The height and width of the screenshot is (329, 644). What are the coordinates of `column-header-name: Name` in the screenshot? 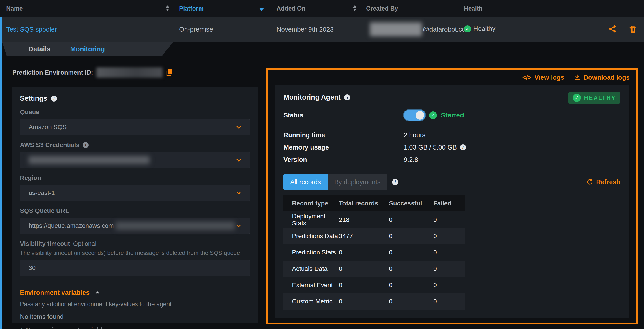 It's located at (14, 8).